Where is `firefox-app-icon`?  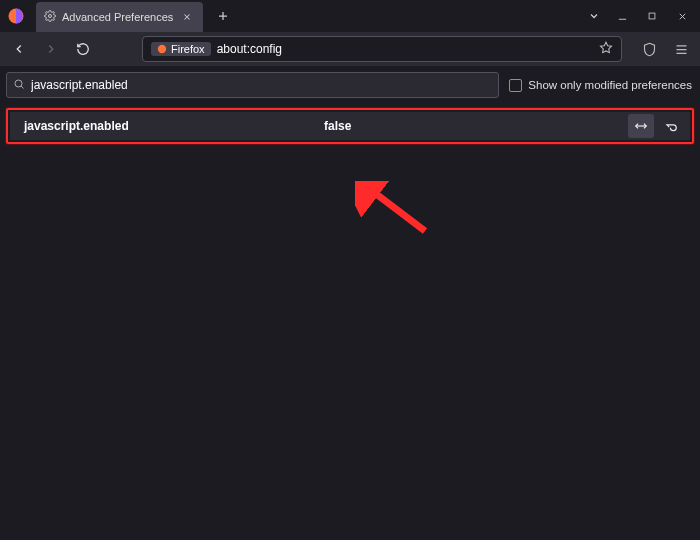 firefox-app-icon is located at coordinates (16, 16).